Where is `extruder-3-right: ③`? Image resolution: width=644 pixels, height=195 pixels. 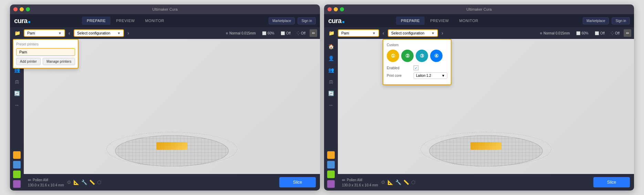
extruder-3-right: ③ is located at coordinates (422, 56).